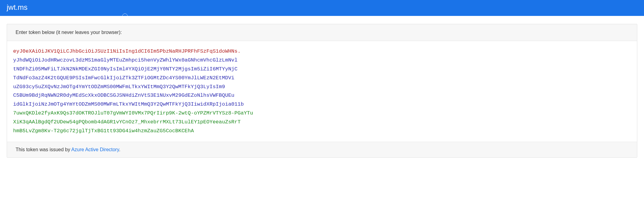 The width and height of the screenshot is (644, 210). I want to click on issuer-link: Azure Active Directory, so click(95, 149).